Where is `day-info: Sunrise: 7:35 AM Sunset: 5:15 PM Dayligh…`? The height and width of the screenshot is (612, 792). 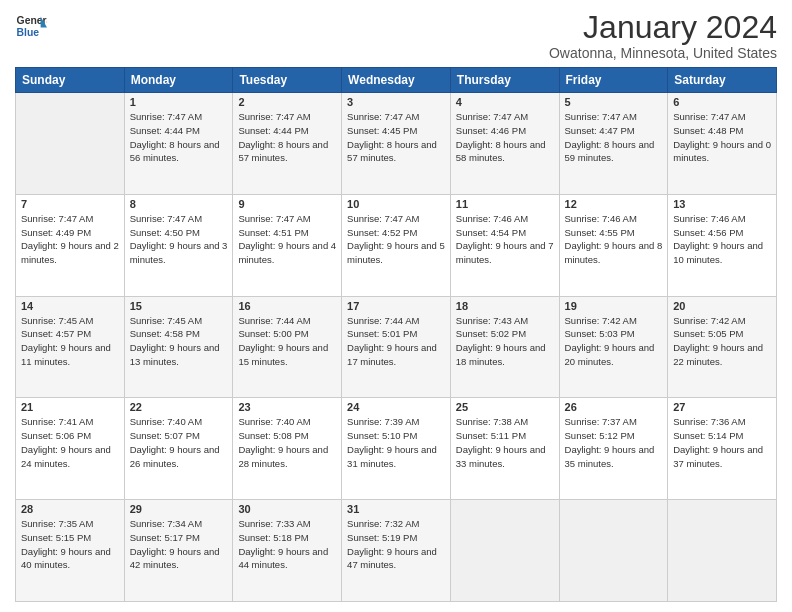
day-info: Sunrise: 7:35 AM Sunset: 5:15 PM Dayligh… is located at coordinates (70, 544).